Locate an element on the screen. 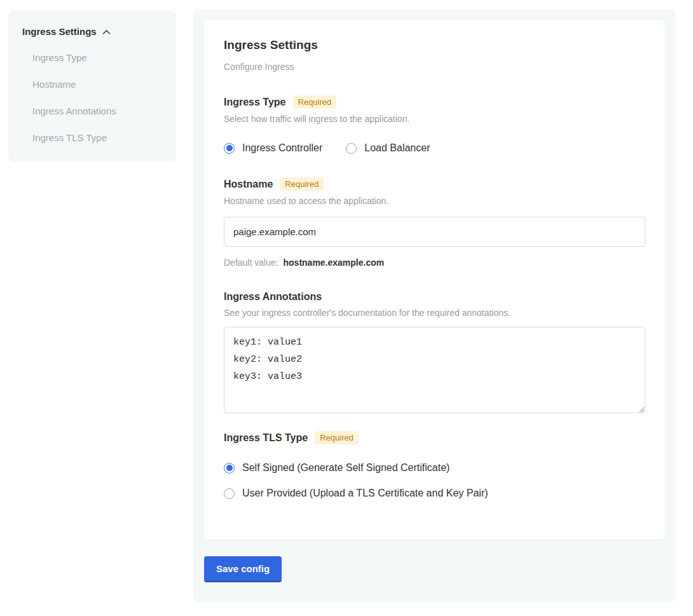 This screenshot has height=616, width=693. section-help-hostname: Hostname used to access the application. is located at coordinates (435, 201).